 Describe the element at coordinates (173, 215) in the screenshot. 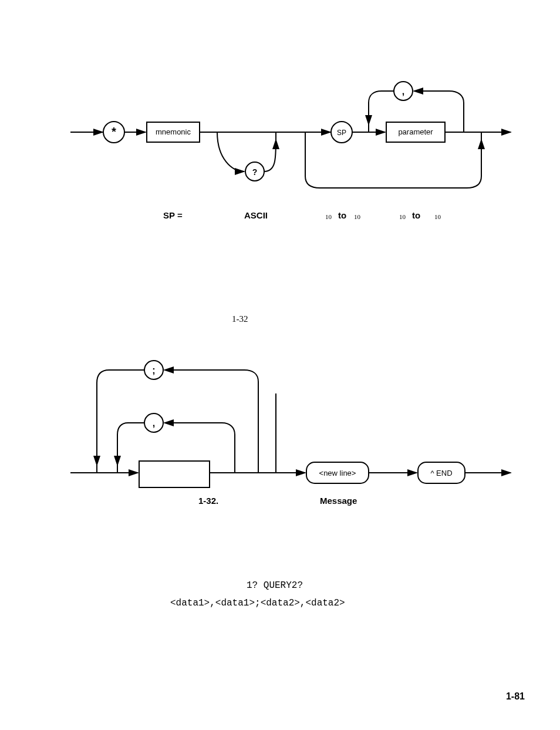

I see `sp-equals: SP =` at that location.